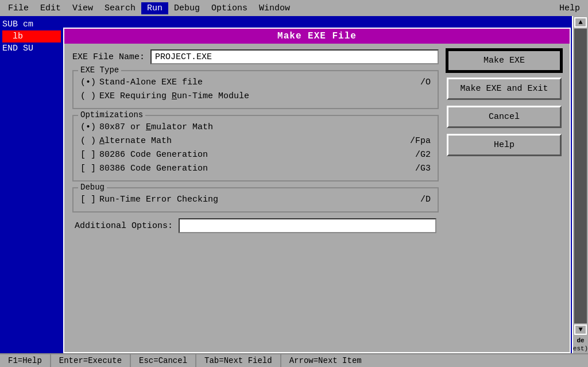 The height and width of the screenshot is (367, 588). I want to click on exe-name-row: EXE File Name:, so click(256, 57).